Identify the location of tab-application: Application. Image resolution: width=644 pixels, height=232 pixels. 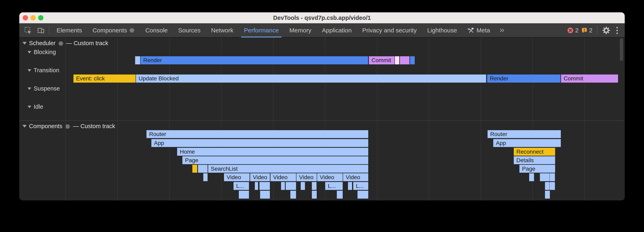
(337, 30).